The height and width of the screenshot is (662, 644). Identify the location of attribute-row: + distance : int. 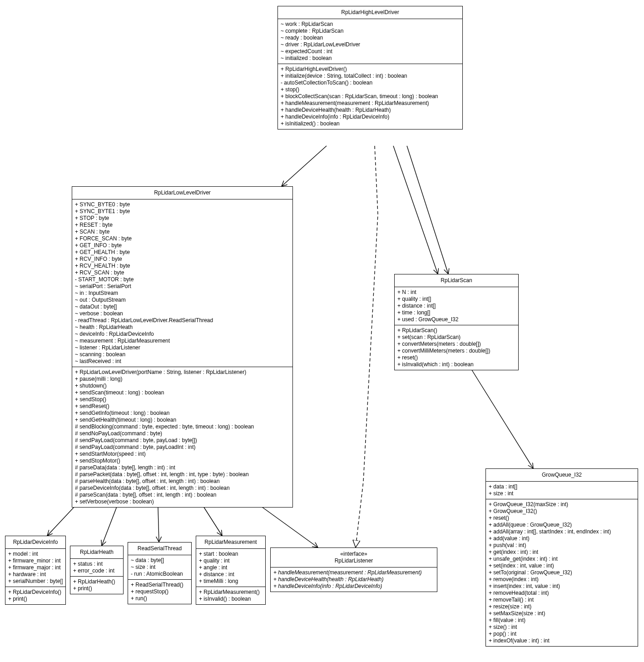
(231, 574).